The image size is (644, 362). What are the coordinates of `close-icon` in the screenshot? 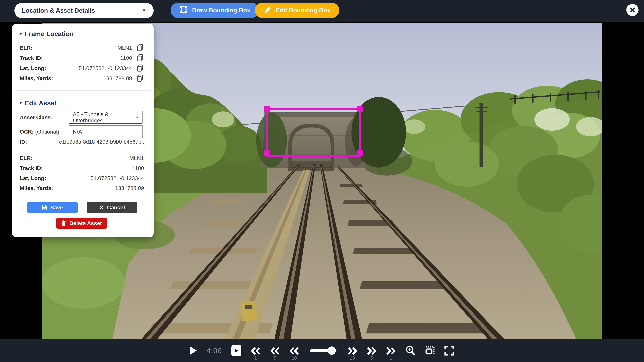 It's located at (632, 10).